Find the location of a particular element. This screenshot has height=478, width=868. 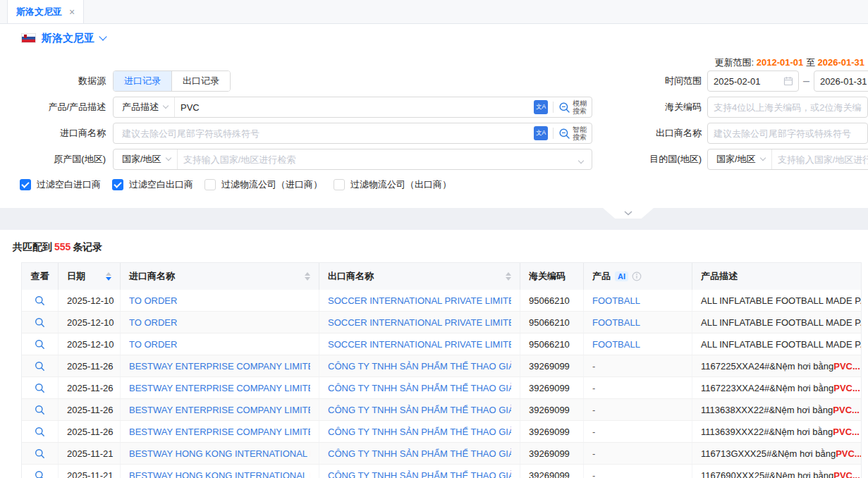

tab-import-records: 进口记录 is located at coordinates (142, 81).